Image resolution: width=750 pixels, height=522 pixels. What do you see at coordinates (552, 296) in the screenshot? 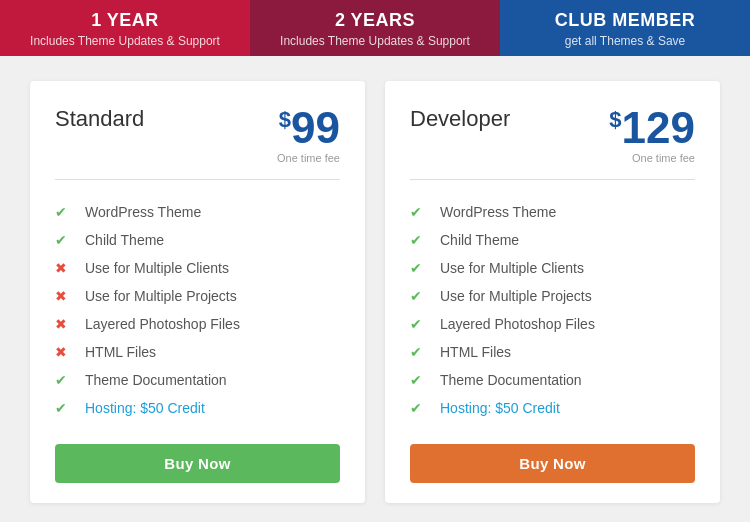
I see `feature-item-developer-3: ✔Use for Multiple Projects` at bounding box center [552, 296].